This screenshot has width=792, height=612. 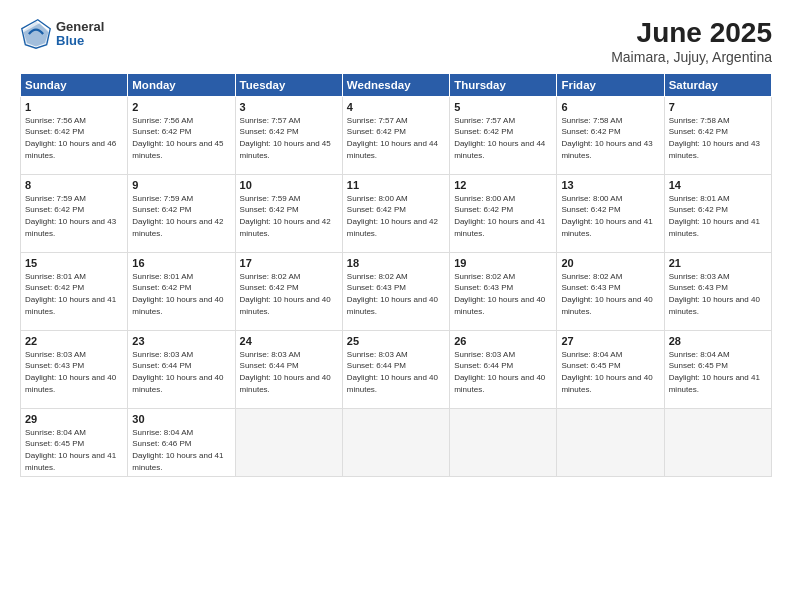 I want to click on day-number: 4, so click(x=396, y=107).